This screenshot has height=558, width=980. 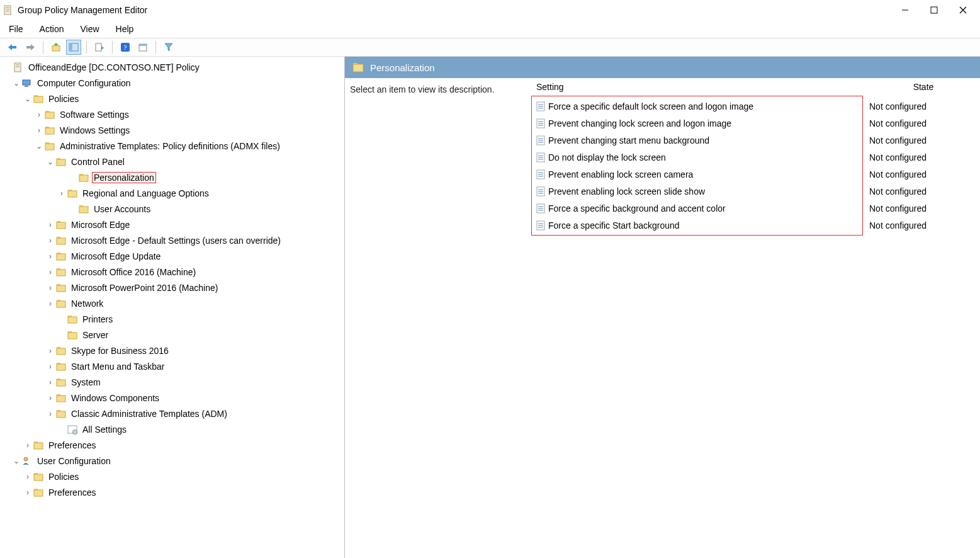 What do you see at coordinates (963, 10) in the screenshot?
I see `close-button` at bounding box center [963, 10].